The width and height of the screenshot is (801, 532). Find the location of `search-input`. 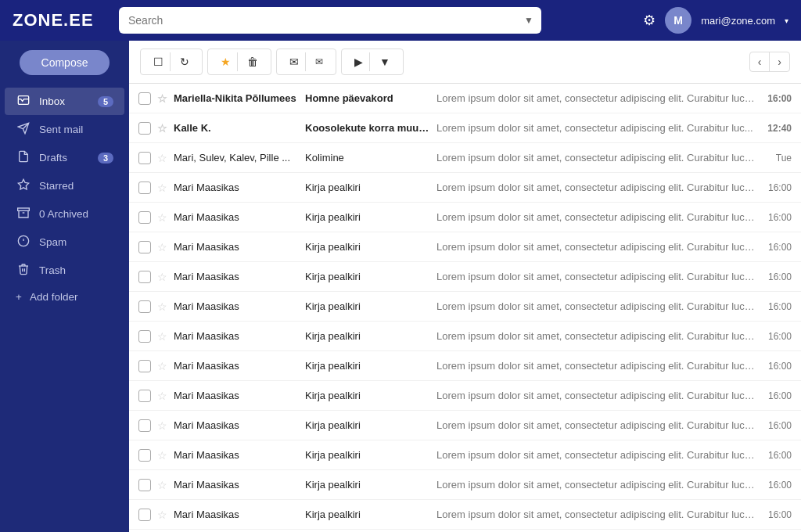

search-input is located at coordinates (330, 20).